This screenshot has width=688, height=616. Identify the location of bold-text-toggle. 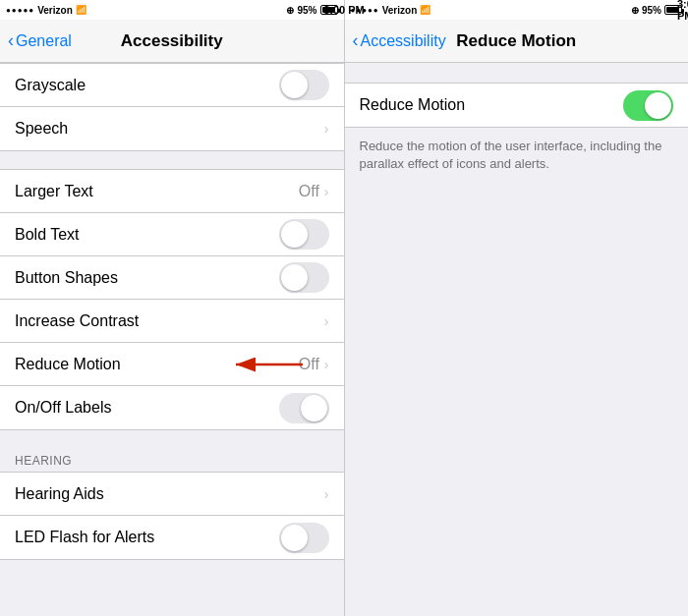
(305, 234).